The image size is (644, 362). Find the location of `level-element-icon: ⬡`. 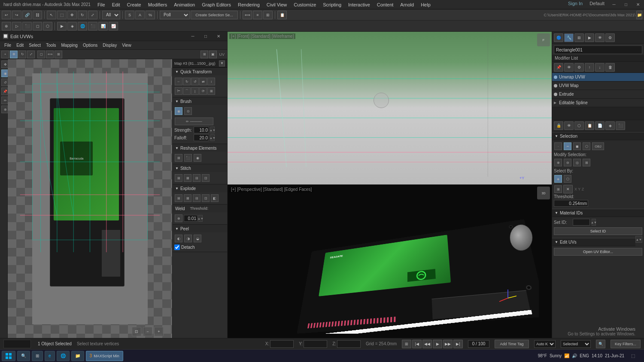

level-element-icon: ⬡ is located at coordinates (586, 146).